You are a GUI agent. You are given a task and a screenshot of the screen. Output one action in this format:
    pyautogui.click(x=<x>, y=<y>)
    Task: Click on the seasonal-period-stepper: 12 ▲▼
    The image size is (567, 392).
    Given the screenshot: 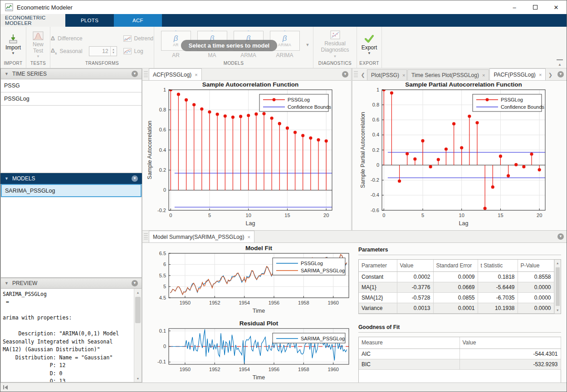 What is the action you would take?
    pyautogui.click(x=103, y=51)
    